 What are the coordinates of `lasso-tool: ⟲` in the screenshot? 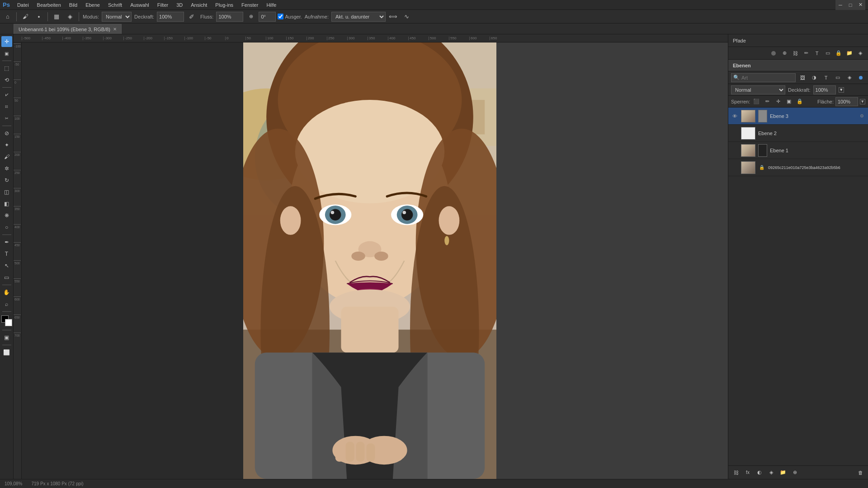 It's located at (7, 80).